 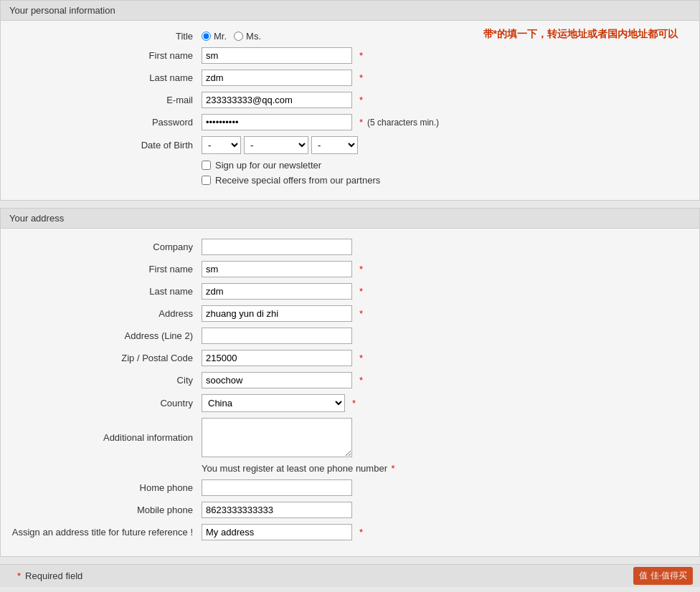 What do you see at coordinates (277, 56) in the screenshot?
I see `firstname-input` at bounding box center [277, 56].